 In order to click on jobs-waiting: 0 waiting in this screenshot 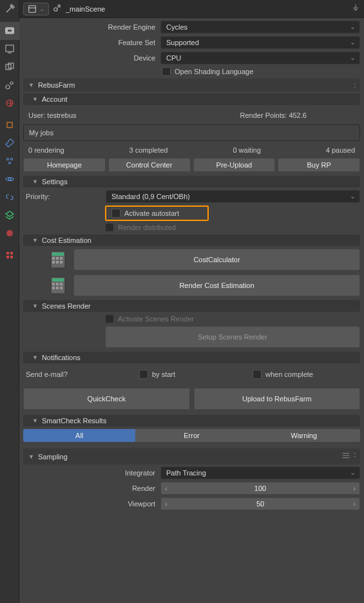, I will do `click(246, 150)`.